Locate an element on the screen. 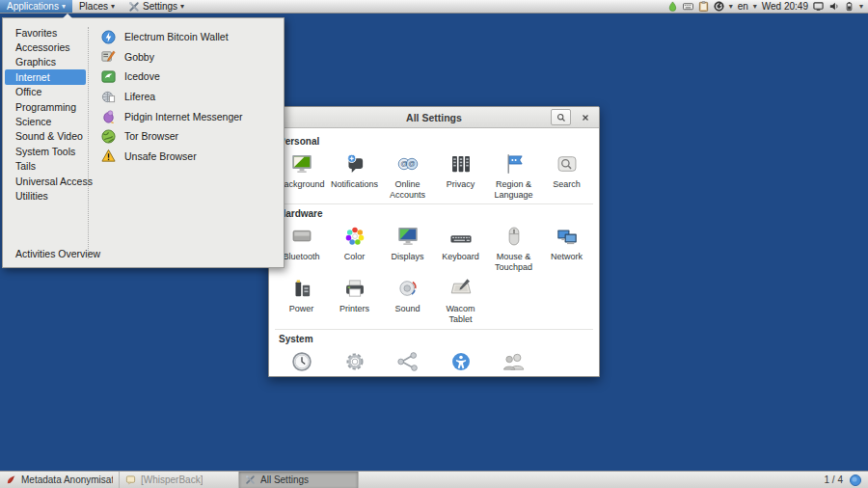 The width and height of the screenshot is (868, 488). sidebar-item-programming: Programming is located at coordinates (45, 106).